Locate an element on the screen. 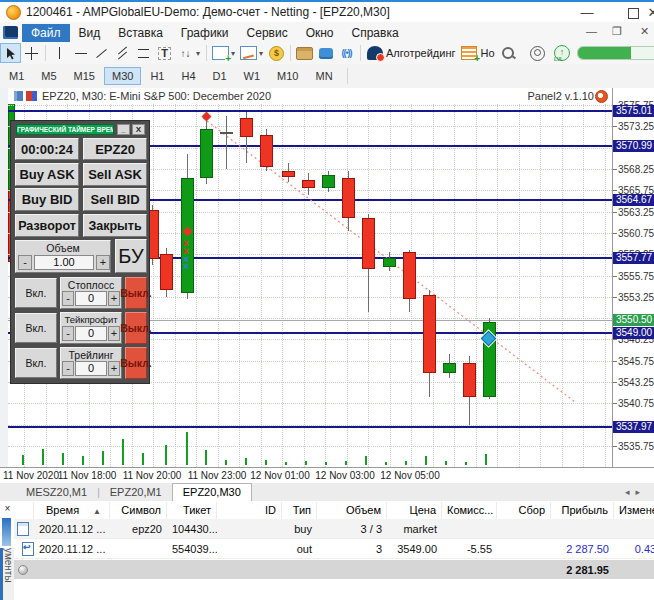  level-button: ↑ is located at coordinates (562, 53).